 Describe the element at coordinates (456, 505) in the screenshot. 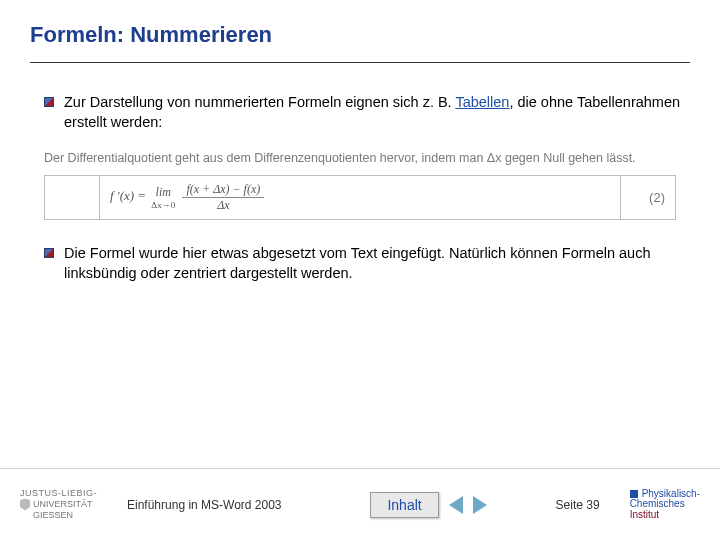

I see `prev-arrow-icon` at that location.